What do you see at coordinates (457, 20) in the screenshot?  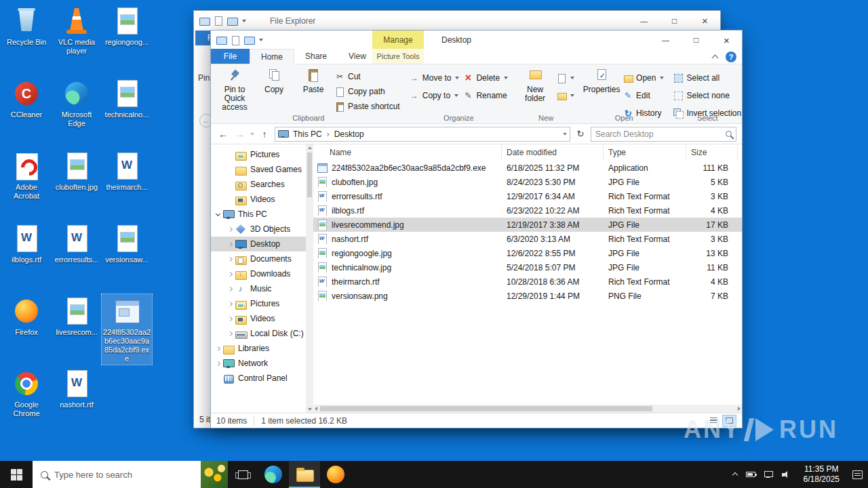 I see `back-window-titlebar: File Explorer` at bounding box center [457, 20].